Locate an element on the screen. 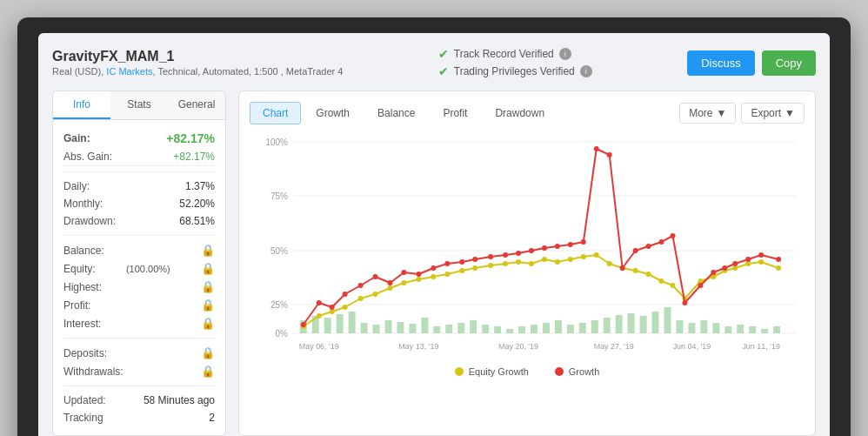 The width and height of the screenshot is (868, 436). gain-value: +82.17% is located at coordinates (190, 138).